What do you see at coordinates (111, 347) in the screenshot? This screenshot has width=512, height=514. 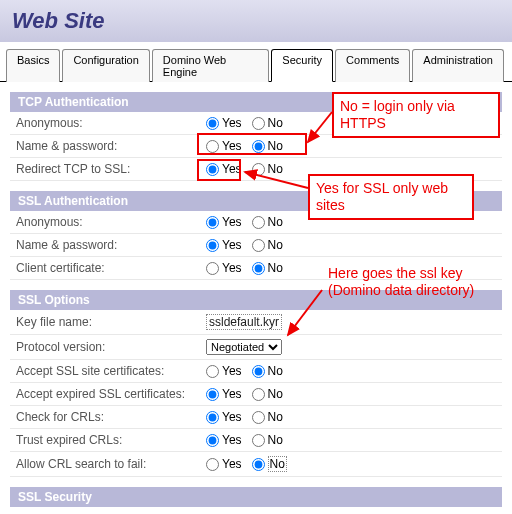 I see `label-protocol: Protocol version:` at bounding box center [111, 347].